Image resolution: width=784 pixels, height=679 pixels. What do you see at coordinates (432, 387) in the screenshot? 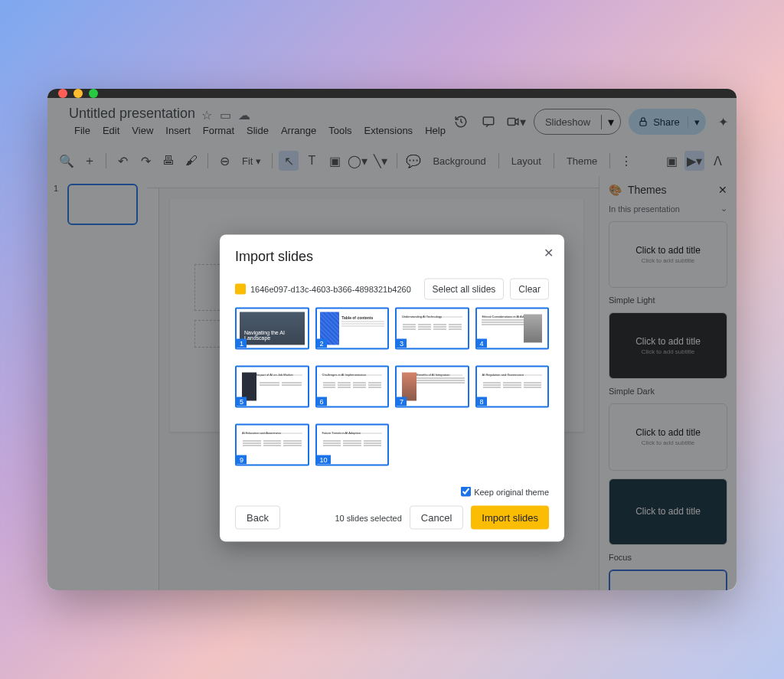
I see `import-slide-7: Benefits of AI Integration7` at bounding box center [432, 387].